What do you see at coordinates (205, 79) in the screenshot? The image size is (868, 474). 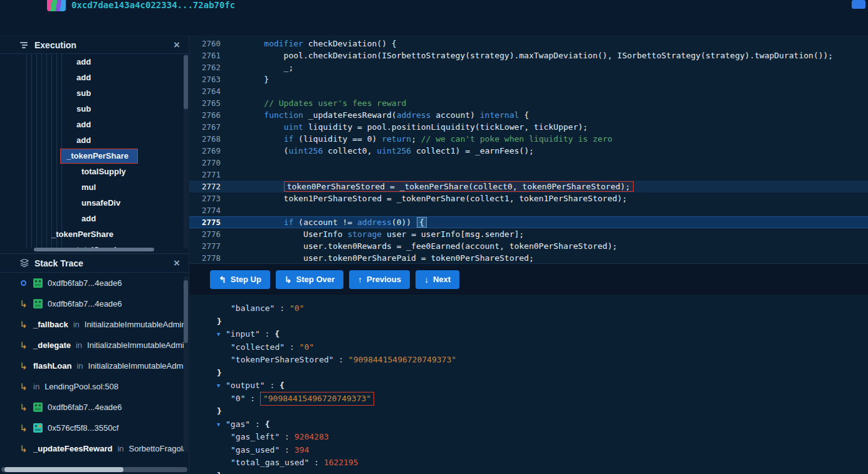 I see `line-number: 2763` at bounding box center [205, 79].